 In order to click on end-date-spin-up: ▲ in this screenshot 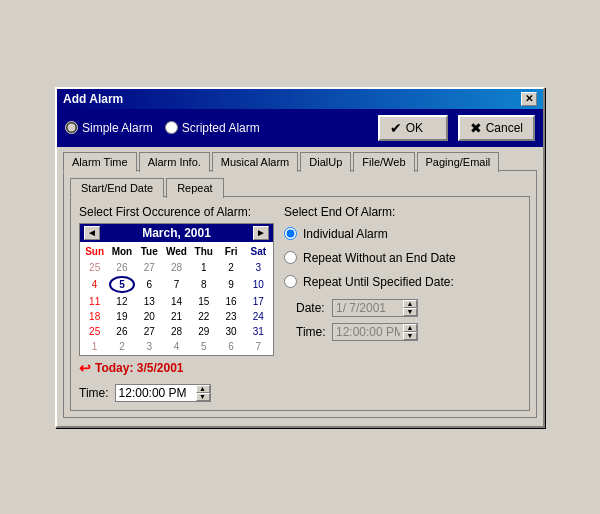, I will do `click(410, 304)`.